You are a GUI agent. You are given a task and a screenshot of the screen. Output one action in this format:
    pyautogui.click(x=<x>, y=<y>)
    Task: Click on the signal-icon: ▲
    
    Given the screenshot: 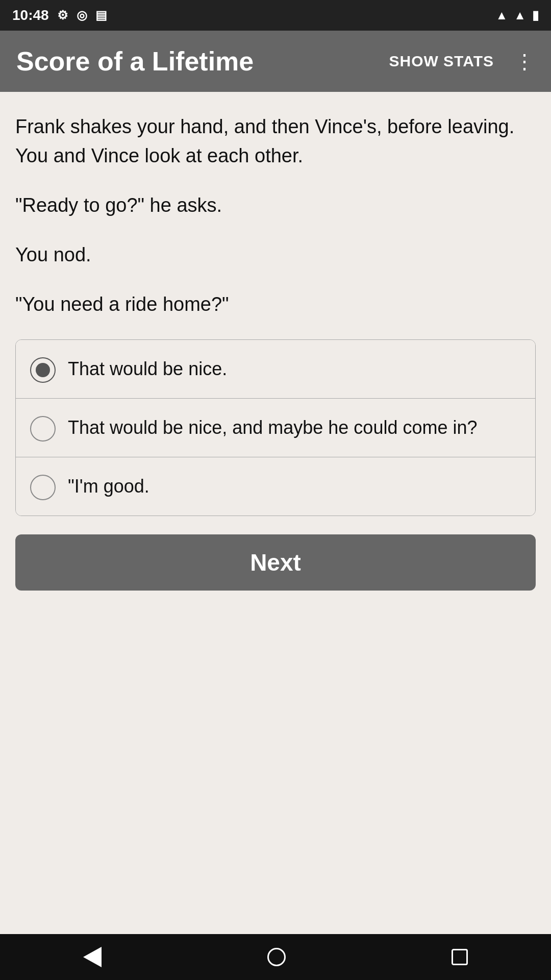 What is the action you would take?
    pyautogui.click(x=520, y=15)
    